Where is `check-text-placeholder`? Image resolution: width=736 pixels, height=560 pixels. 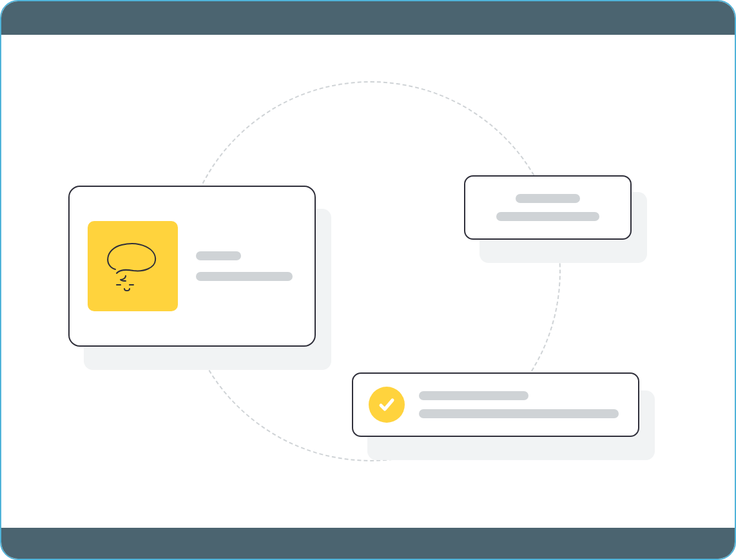 check-text-placeholder is located at coordinates (521, 405).